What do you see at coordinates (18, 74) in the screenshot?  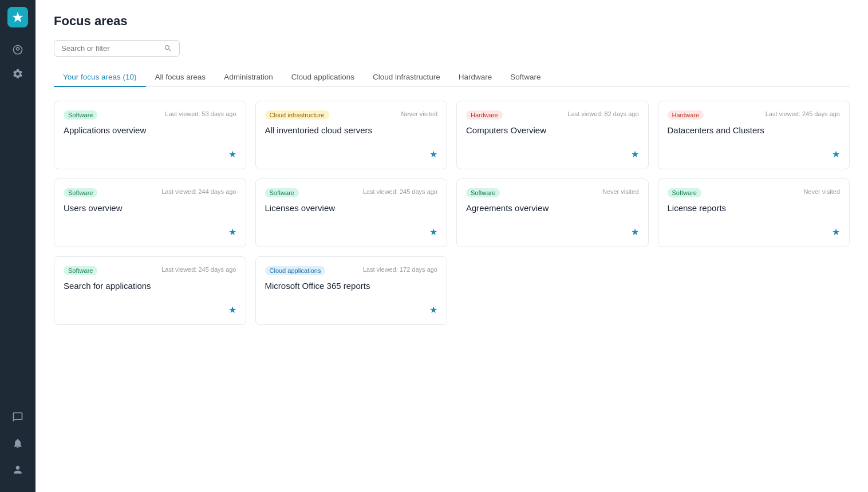 I see `gear-icon` at bounding box center [18, 74].